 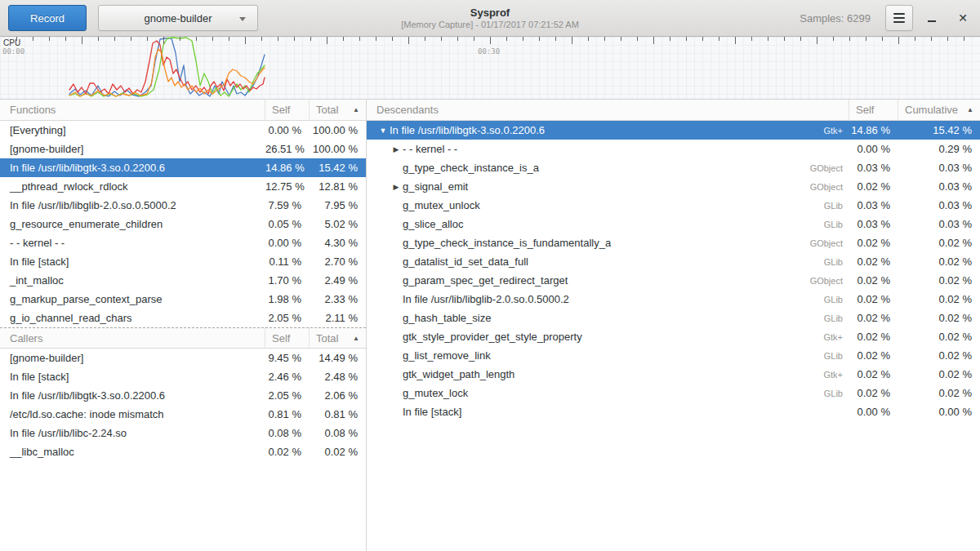 I want to click on table-row: g_resource_enumerate_children0.05 %5.02 …, so click(x=183, y=224).